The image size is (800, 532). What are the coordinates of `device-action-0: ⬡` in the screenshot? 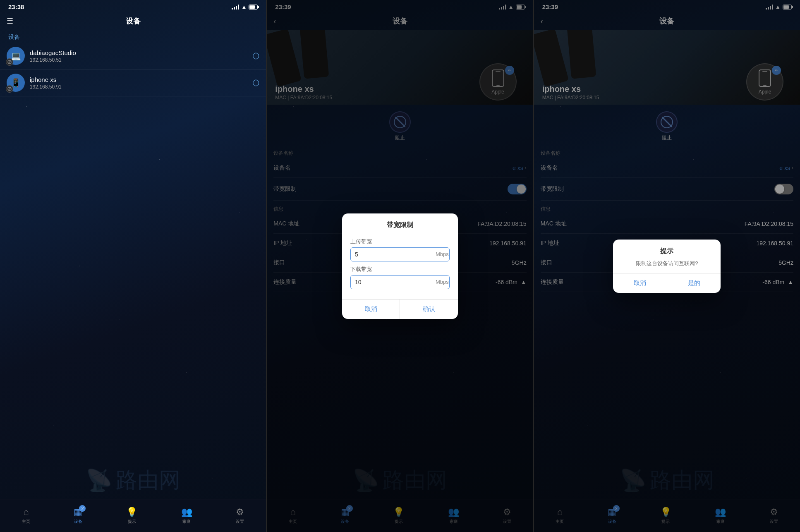 It's located at (256, 56).